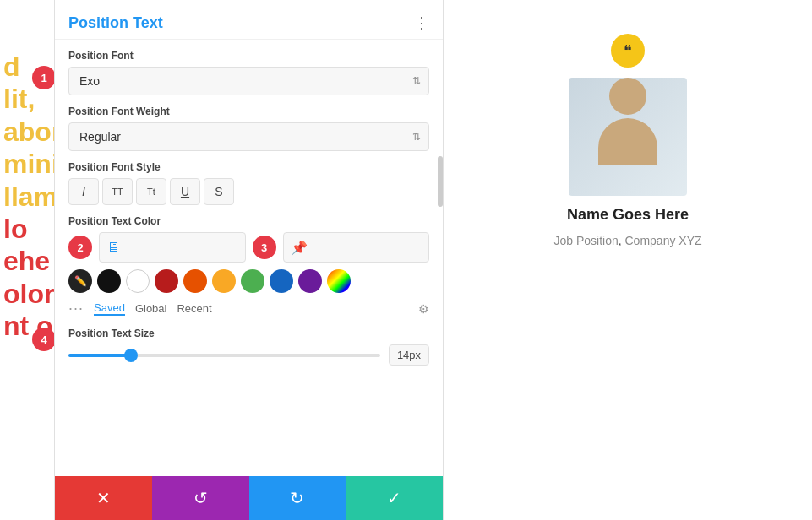 The height and width of the screenshot is (520, 812). I want to click on color-label: Position Text Color, so click(248, 221).